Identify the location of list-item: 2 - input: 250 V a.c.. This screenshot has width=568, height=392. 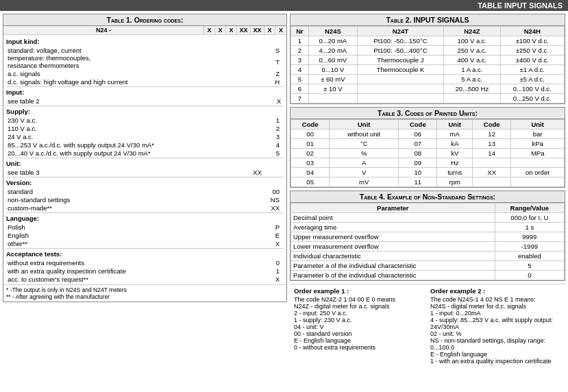
(359, 313).